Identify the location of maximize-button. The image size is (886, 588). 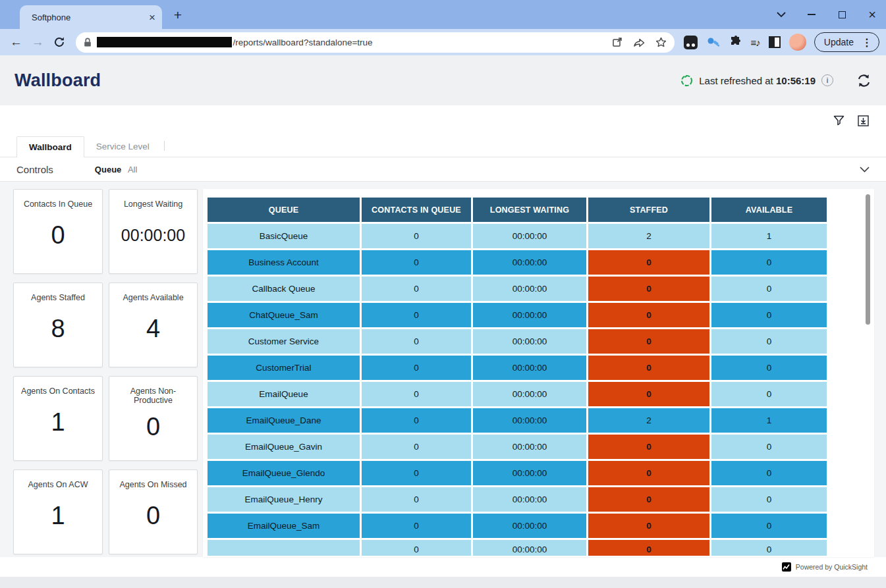
(842, 14).